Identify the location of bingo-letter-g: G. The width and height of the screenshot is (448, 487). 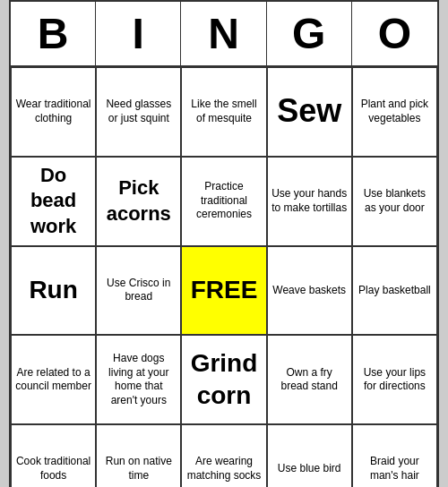
(310, 34).